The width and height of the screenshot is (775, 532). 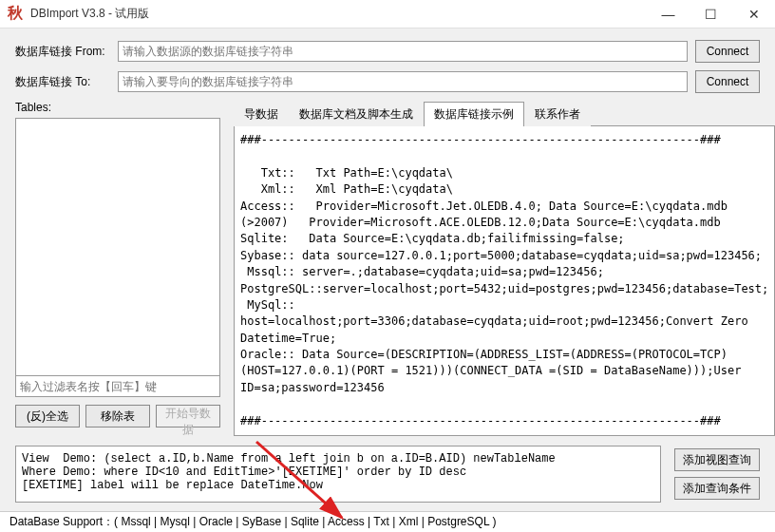 What do you see at coordinates (669, 14) in the screenshot?
I see `minimize-button: —` at bounding box center [669, 14].